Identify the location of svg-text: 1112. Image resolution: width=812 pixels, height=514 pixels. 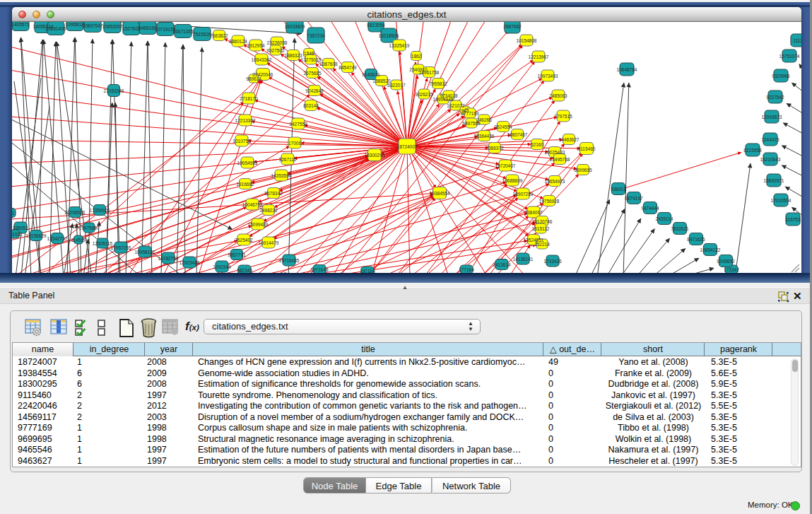
(797, 41).